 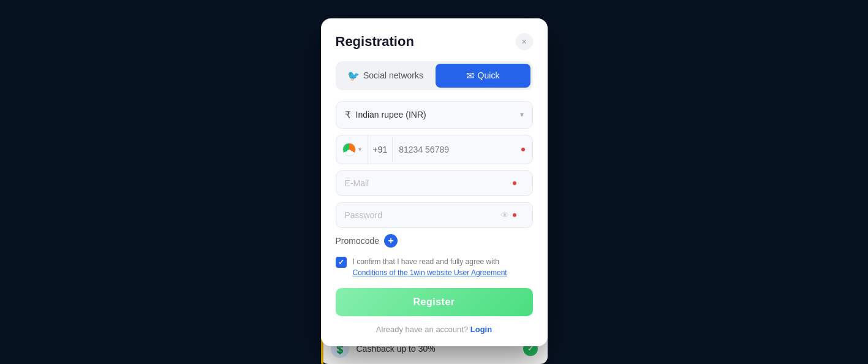 I want to click on login-link: Login, so click(x=481, y=330).